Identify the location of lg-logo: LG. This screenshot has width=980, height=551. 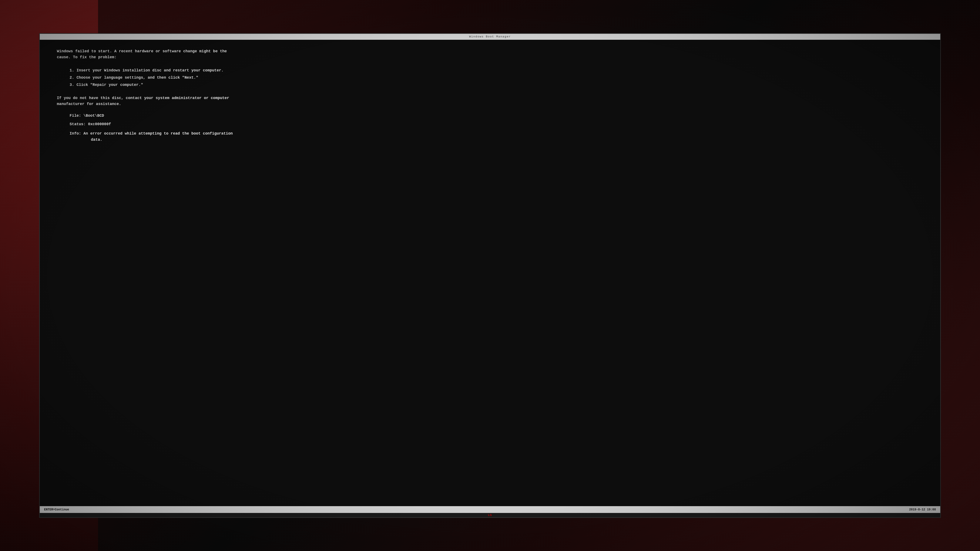
(490, 515).